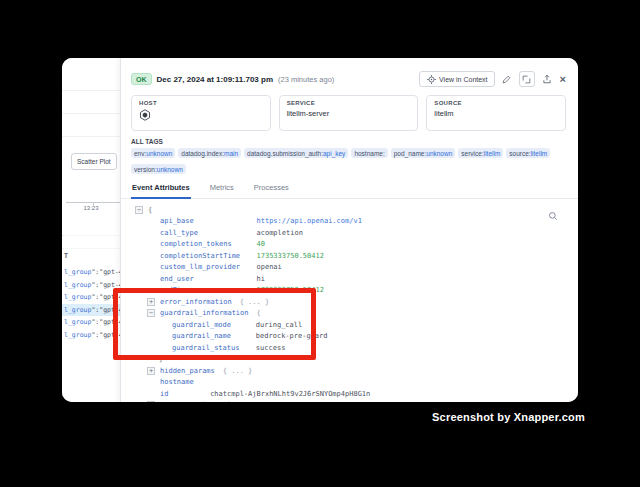  What do you see at coordinates (349, 113) in the screenshot?
I see `service-box: SERVICE litellm-server` at bounding box center [349, 113].